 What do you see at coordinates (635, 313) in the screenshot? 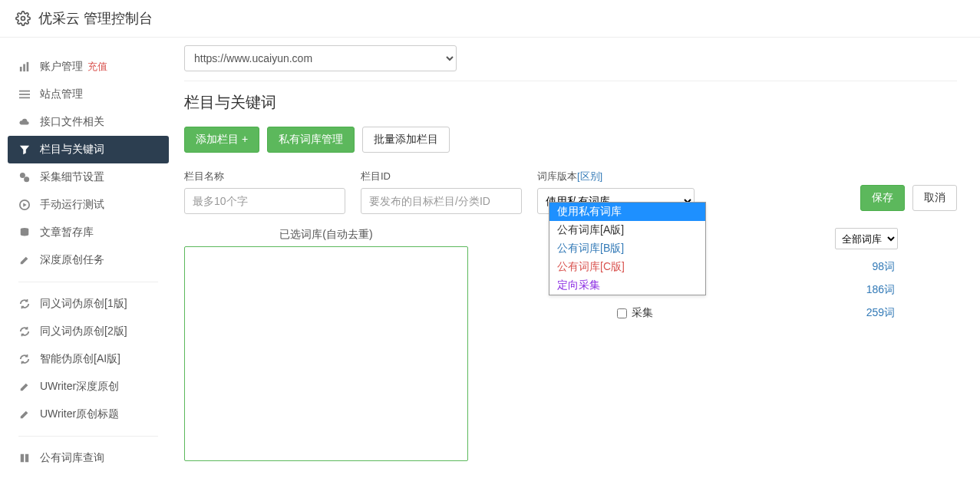
I see `lib-checkbox-label: 采集` at bounding box center [635, 313].